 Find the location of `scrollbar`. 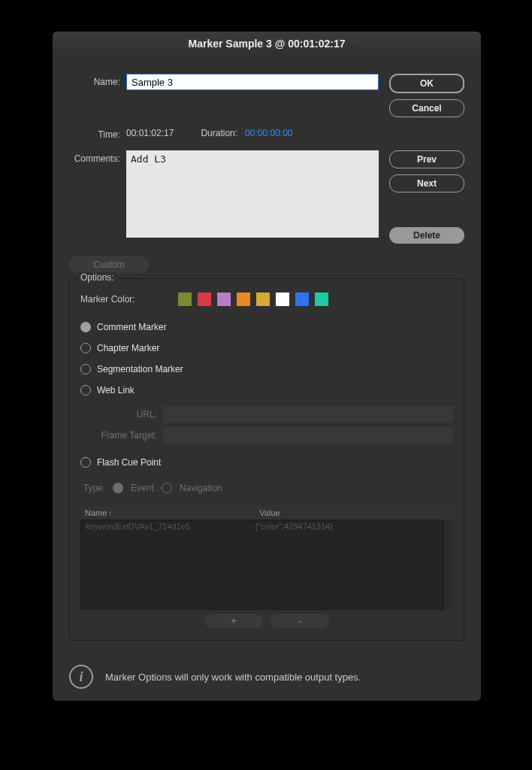

scrollbar is located at coordinates (449, 565).